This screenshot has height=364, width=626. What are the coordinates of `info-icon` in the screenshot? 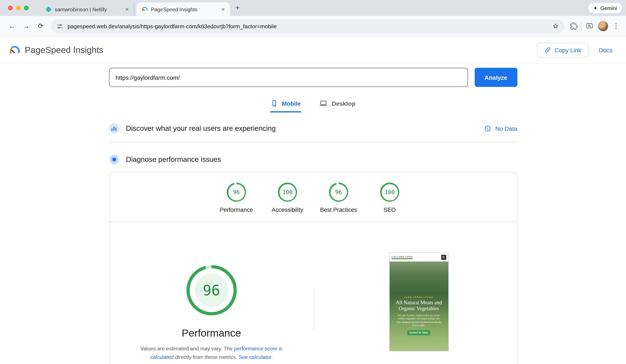 It's located at (488, 129).